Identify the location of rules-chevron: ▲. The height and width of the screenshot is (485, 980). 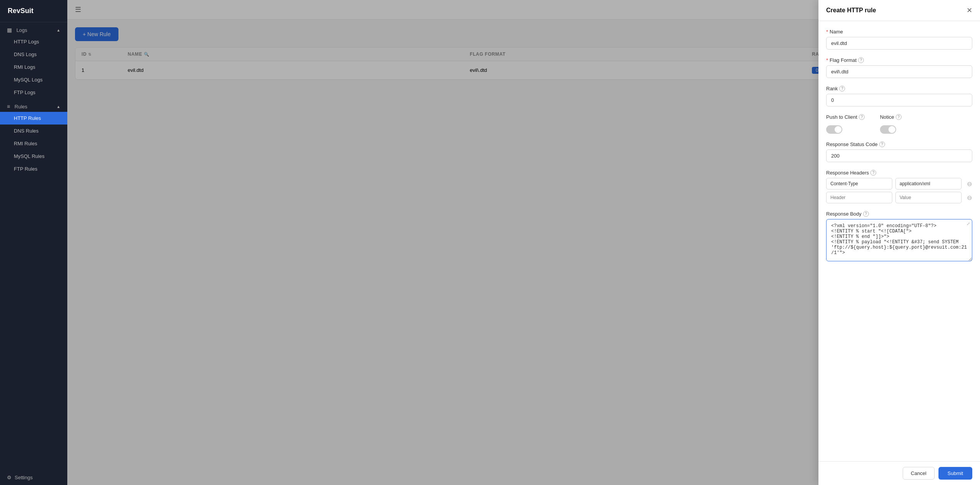
(58, 107).